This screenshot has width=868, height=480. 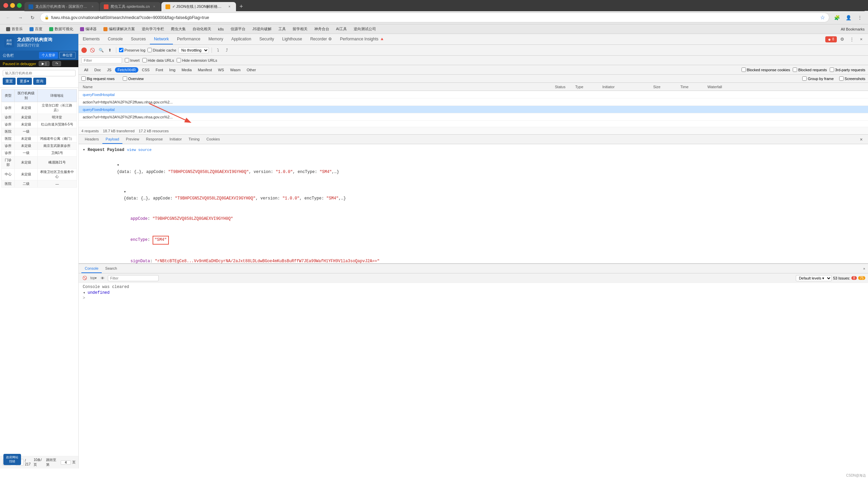 I want to click on screenshots-label: Screenshots, so click(x=852, y=79).